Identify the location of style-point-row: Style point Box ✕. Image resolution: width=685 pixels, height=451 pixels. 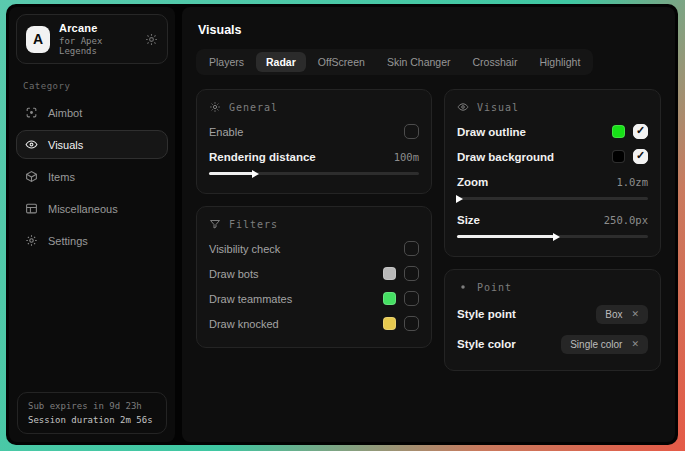
(552, 314).